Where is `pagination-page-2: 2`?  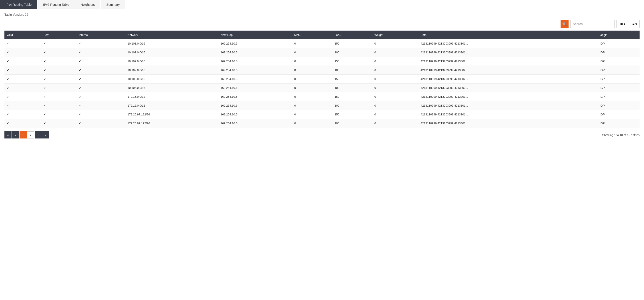 pagination-page-2: 2 is located at coordinates (30, 135).